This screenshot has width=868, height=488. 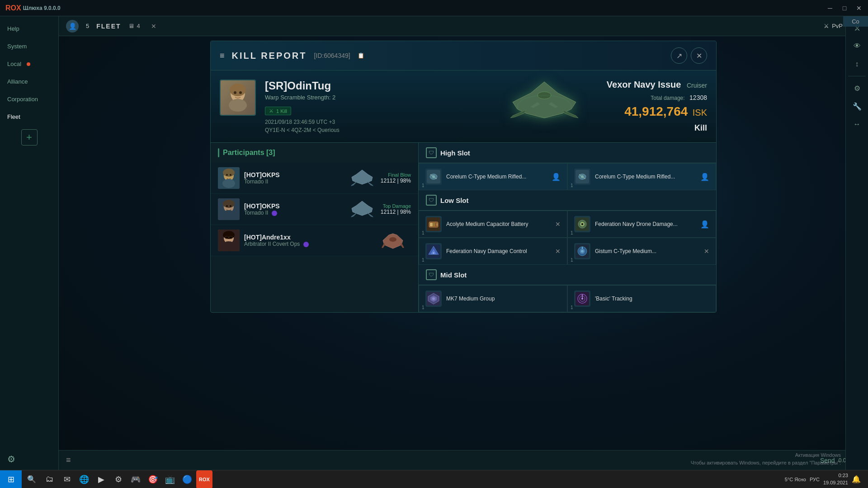 What do you see at coordinates (393, 240) in the screenshot?
I see `p3-ship-icon` at bounding box center [393, 240].